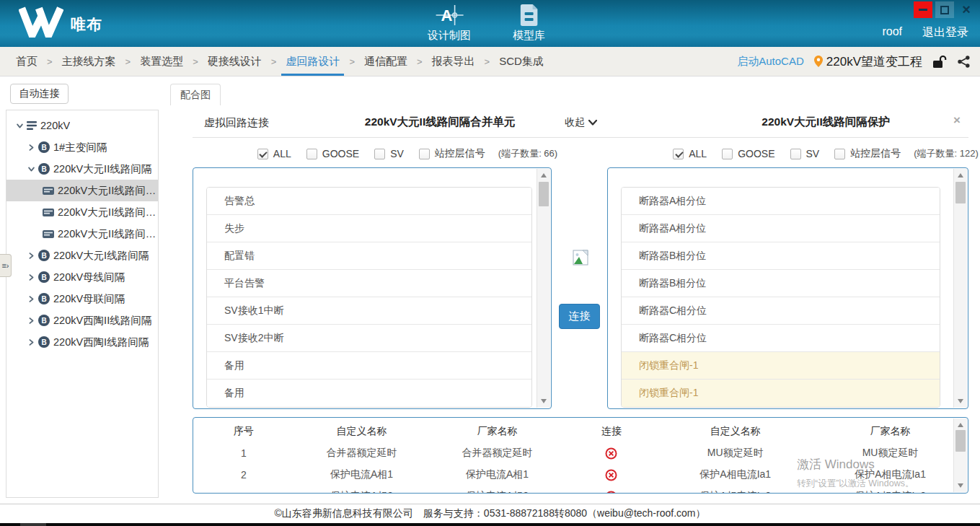 The height and width of the screenshot is (526, 980). What do you see at coordinates (386, 61) in the screenshot?
I see `breadcrumb-communication-config: 通信配置` at bounding box center [386, 61].